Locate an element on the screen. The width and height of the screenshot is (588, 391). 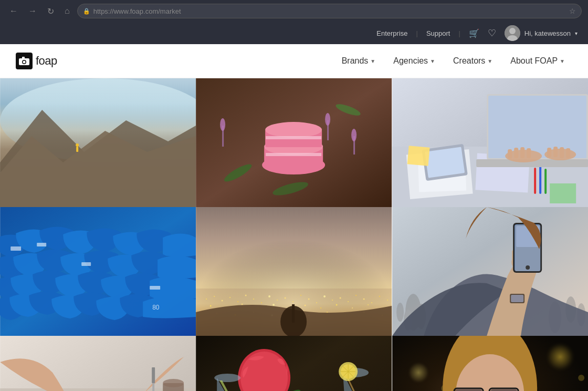
photo-phone is located at coordinates (490, 271).